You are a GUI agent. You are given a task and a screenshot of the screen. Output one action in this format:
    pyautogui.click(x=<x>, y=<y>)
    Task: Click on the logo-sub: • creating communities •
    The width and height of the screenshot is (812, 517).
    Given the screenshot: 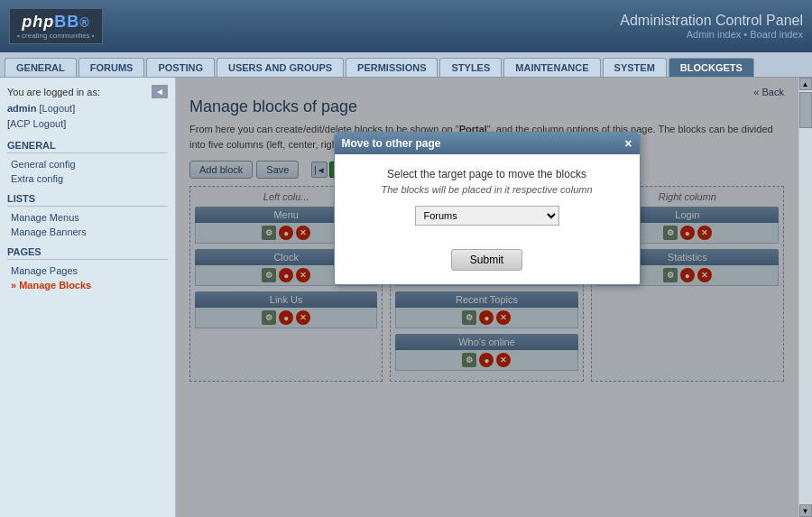 What is the action you would take?
    pyautogui.click(x=56, y=36)
    